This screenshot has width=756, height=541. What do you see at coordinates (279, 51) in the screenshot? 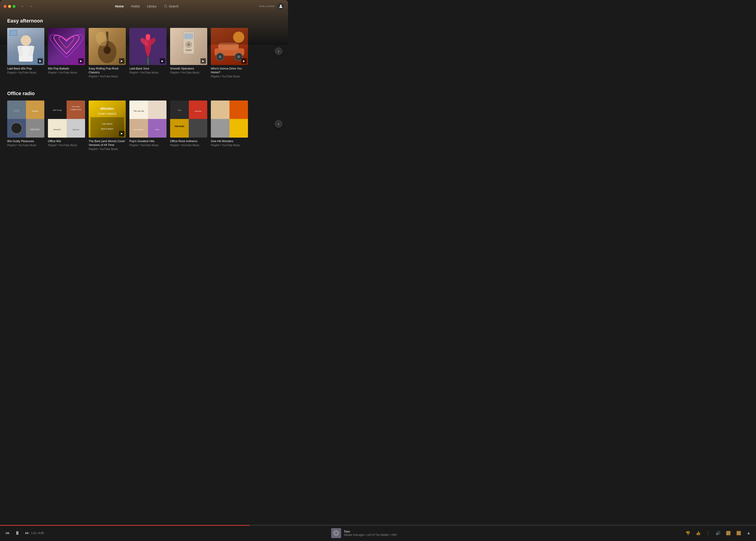
I see `easy-afternoon-scroll-btn: ›` at bounding box center [279, 51].